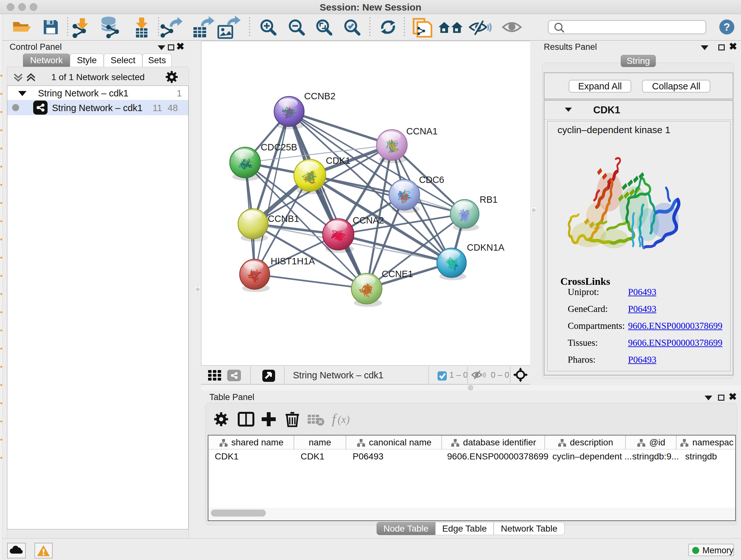 This screenshot has width=741, height=560. Describe the element at coordinates (344, 420) in the screenshot. I see `svg-text: (x)` at that location.